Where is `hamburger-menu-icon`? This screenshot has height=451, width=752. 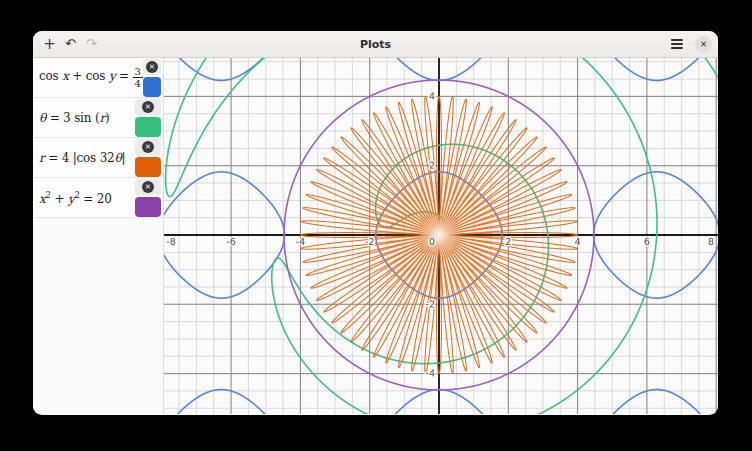
hamburger-menu-icon is located at coordinates (677, 44).